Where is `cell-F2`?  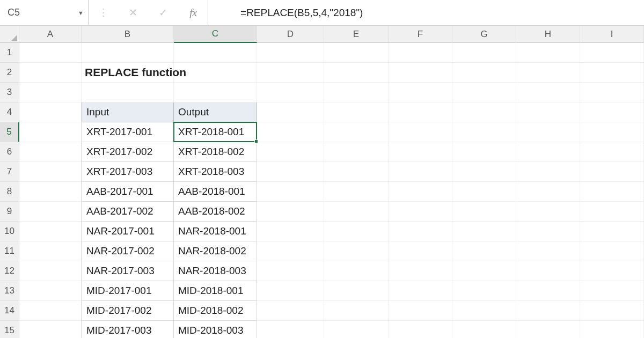
cell-F2 is located at coordinates (421, 73).